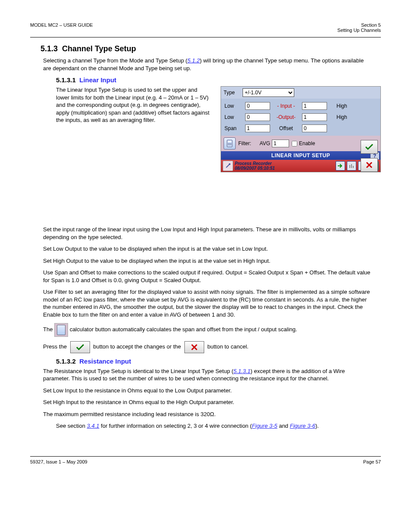 The width and height of the screenshot is (411, 532). I want to click on subheading-title-1: Linear Input, so click(98, 80).